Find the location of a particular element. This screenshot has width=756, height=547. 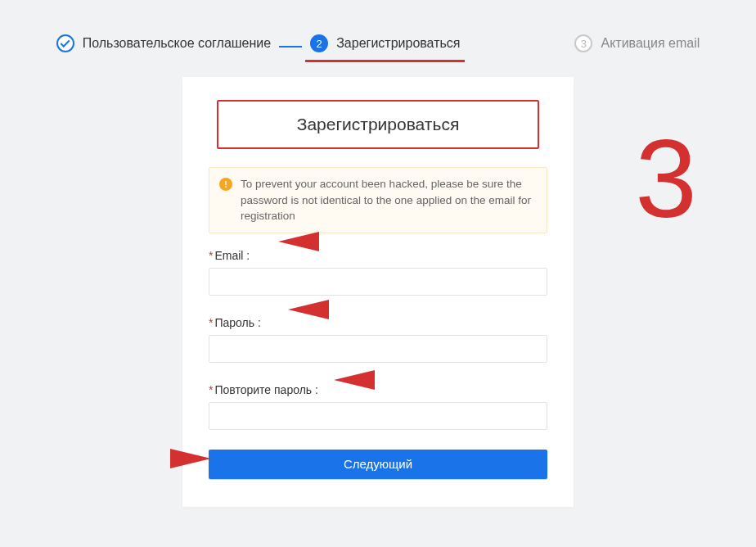

step-2: 2 Зарегистрироваться is located at coordinates (385, 43).